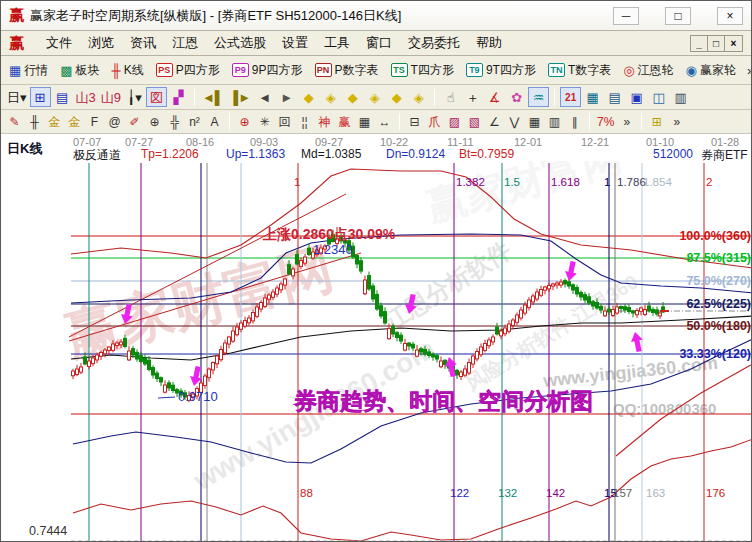  What do you see at coordinates (489, 43) in the screenshot?
I see `menu-item-9: 帮助` at bounding box center [489, 43].